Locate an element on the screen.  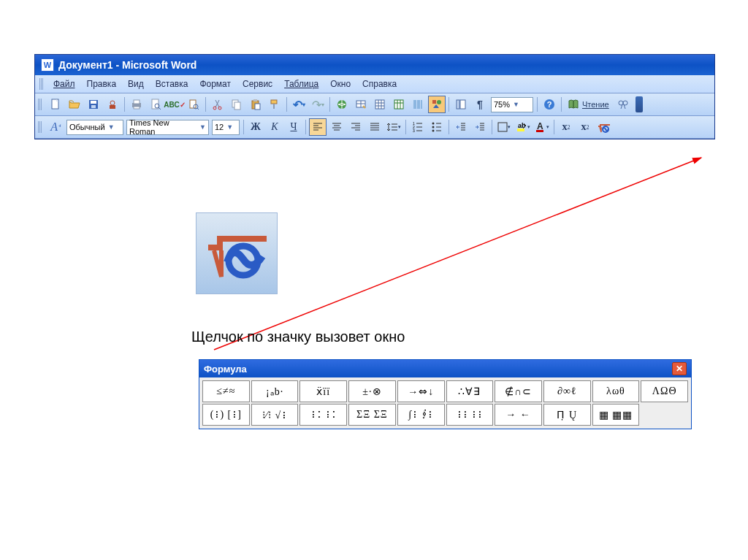
permission-icon is located at coordinates (112, 104).